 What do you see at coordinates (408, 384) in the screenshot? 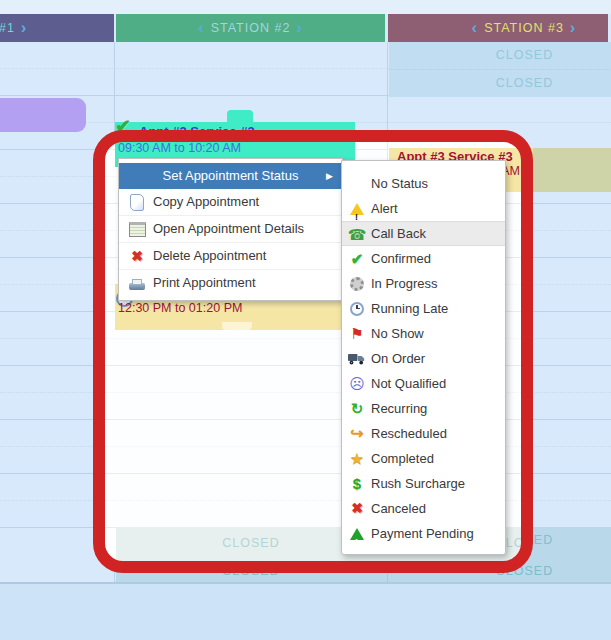
I see `status-item-label: Not Qualified` at bounding box center [408, 384].